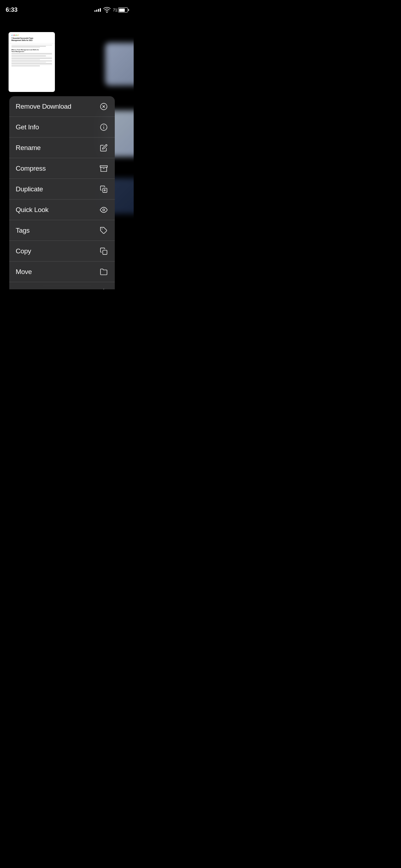  Describe the element at coordinates (62, 272) in the screenshot. I see `menu-item-move: Move` at that location.